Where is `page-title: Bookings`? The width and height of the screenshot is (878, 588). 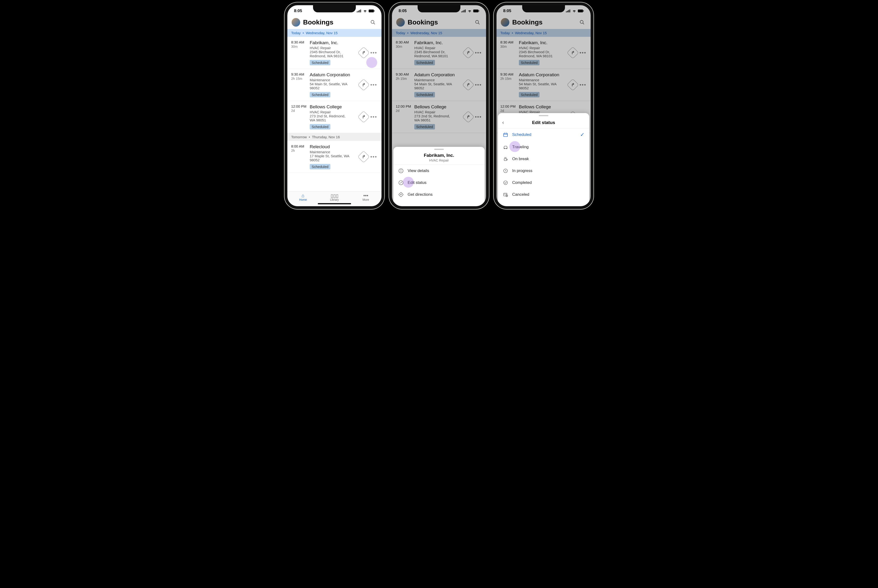 page-title: Bookings is located at coordinates (335, 22).